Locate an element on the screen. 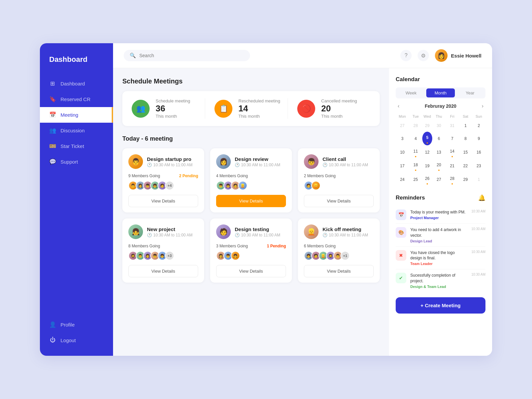 This screenshot has width=532, height=399. cal-day: 20 is located at coordinates (439, 166).